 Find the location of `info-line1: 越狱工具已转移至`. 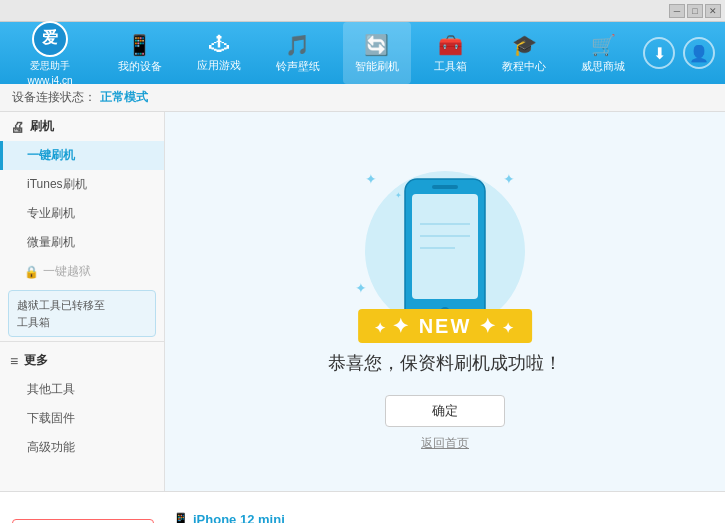

info-line1: 越狱工具已转移至 is located at coordinates (82, 306).